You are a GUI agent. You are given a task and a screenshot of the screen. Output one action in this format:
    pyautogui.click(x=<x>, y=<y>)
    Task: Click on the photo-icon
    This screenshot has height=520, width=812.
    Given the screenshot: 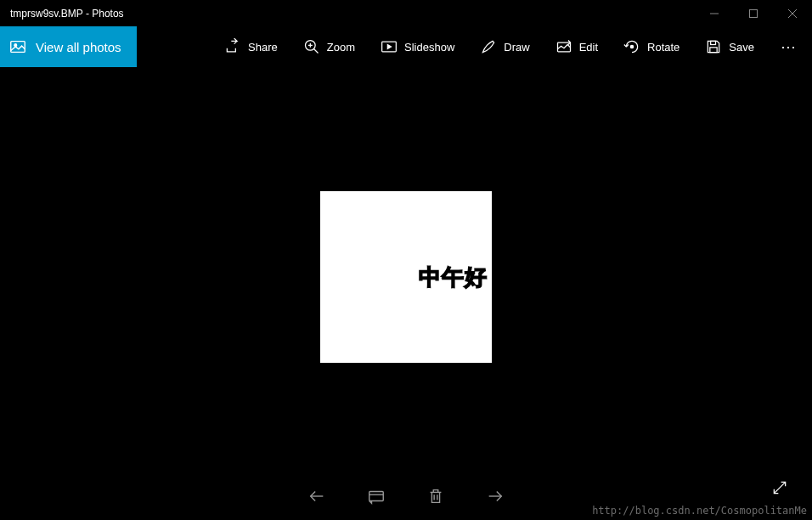 What is the action you would take?
    pyautogui.click(x=18, y=47)
    